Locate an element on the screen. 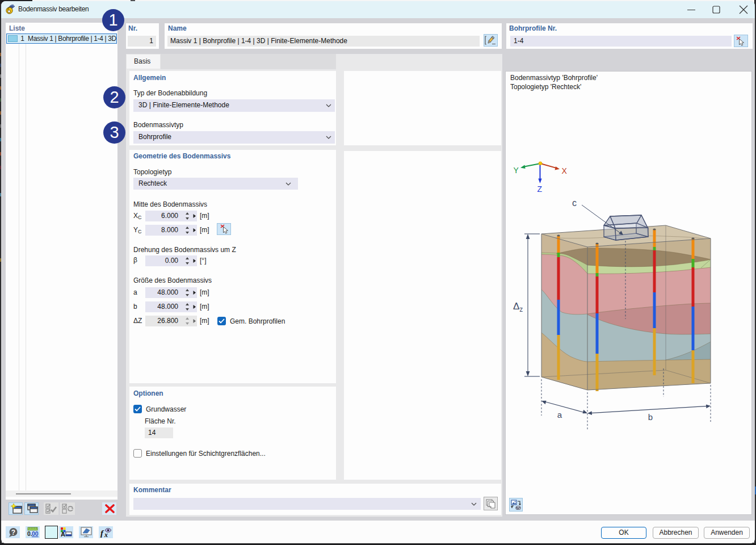 The height and width of the screenshot is (545, 756). svg-text: Z is located at coordinates (540, 189).